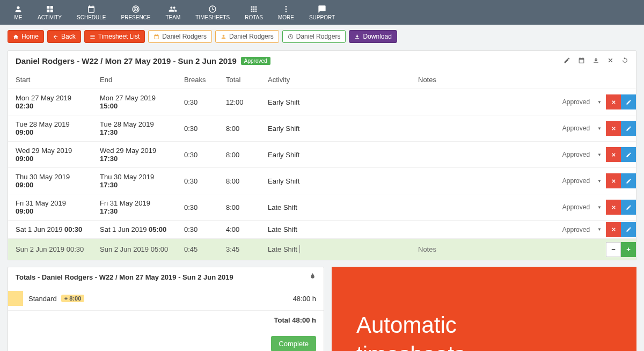 This screenshot has height=351, width=644. What do you see at coordinates (582, 61) in the screenshot?
I see `calendar-action` at bounding box center [582, 61].